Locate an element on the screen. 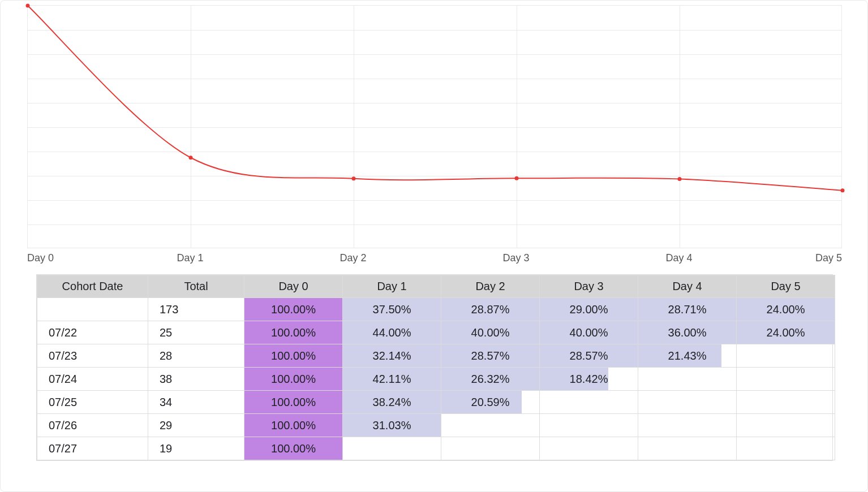  retention-cell: 38.24% is located at coordinates (392, 403).